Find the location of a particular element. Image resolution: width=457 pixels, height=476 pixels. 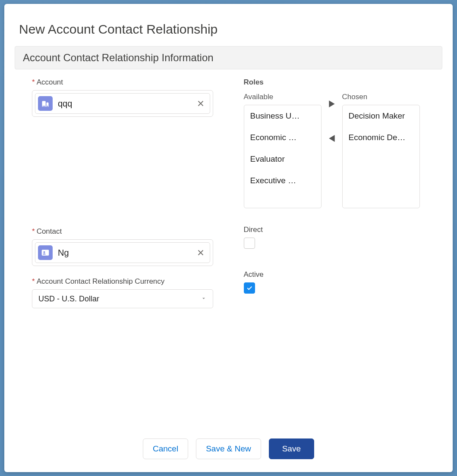

account-label: *Account is located at coordinates (129, 82).